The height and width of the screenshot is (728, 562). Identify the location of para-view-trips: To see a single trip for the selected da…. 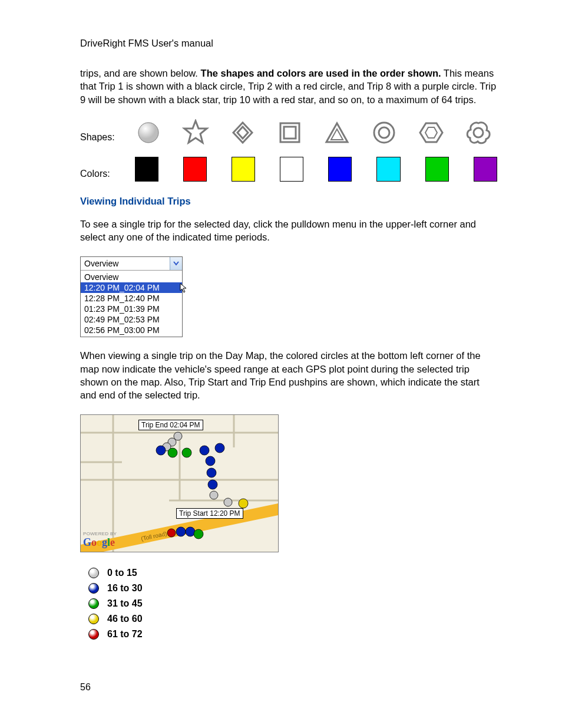
(289, 231).